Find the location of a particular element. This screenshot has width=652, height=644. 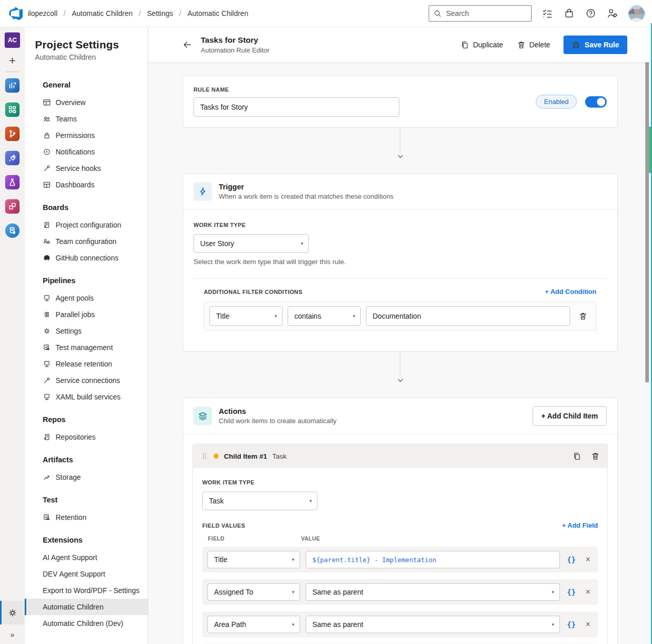

scrollbar-thumb is located at coordinates (647, 221).